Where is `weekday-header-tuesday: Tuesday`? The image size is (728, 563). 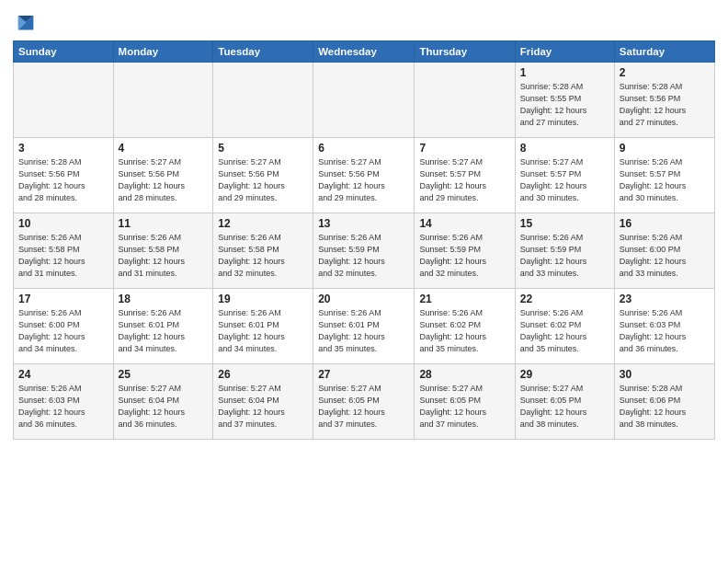 weekday-header-tuesday: Tuesday is located at coordinates (263, 52).